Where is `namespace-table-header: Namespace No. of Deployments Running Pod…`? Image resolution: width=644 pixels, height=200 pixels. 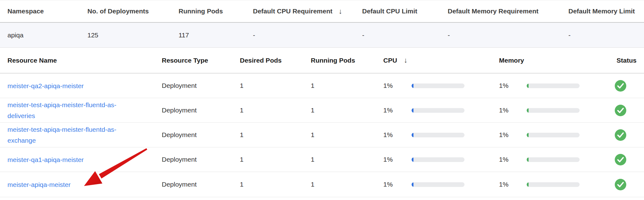 namespace-table-header: Namespace No. of Deployments Running Pod… is located at coordinates (322, 11).